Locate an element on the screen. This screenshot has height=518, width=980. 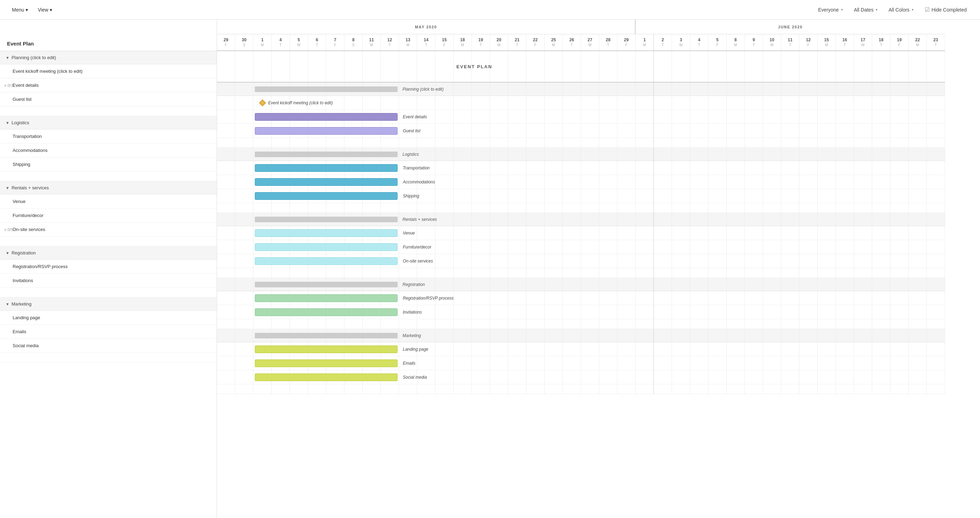
task-social: Social media is located at coordinates (108, 346).